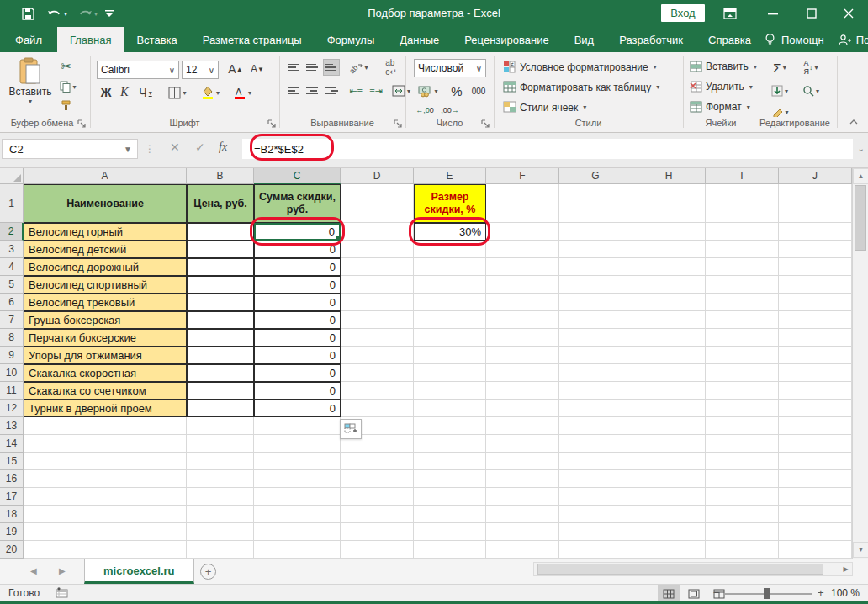  I want to click on cell-J14, so click(816, 444).